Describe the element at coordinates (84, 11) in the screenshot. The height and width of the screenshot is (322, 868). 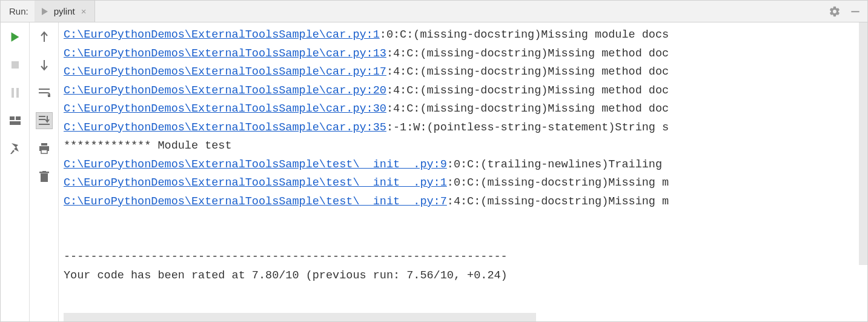
I see `close-icon: ×` at that location.